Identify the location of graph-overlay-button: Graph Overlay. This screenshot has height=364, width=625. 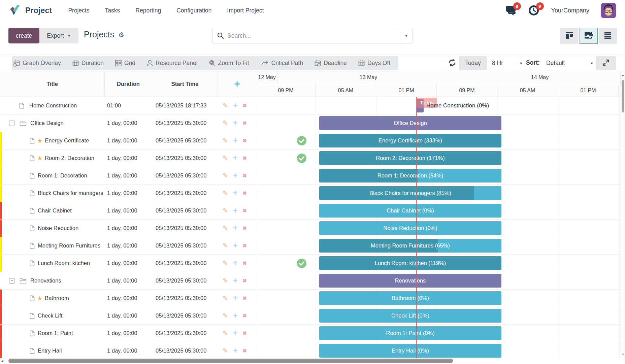
(37, 63).